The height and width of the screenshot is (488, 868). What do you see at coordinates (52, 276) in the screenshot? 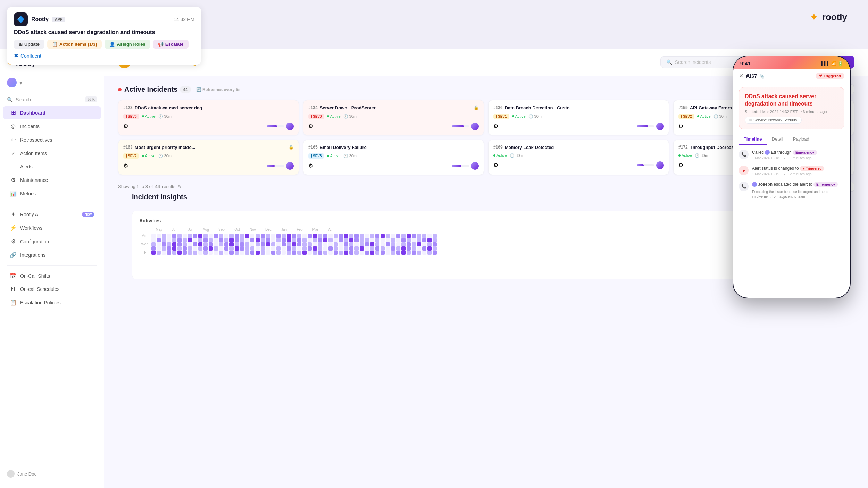
I see `sidebar-item-oncall-shifts: 📅 On-Call Shifts` at bounding box center [52, 276].